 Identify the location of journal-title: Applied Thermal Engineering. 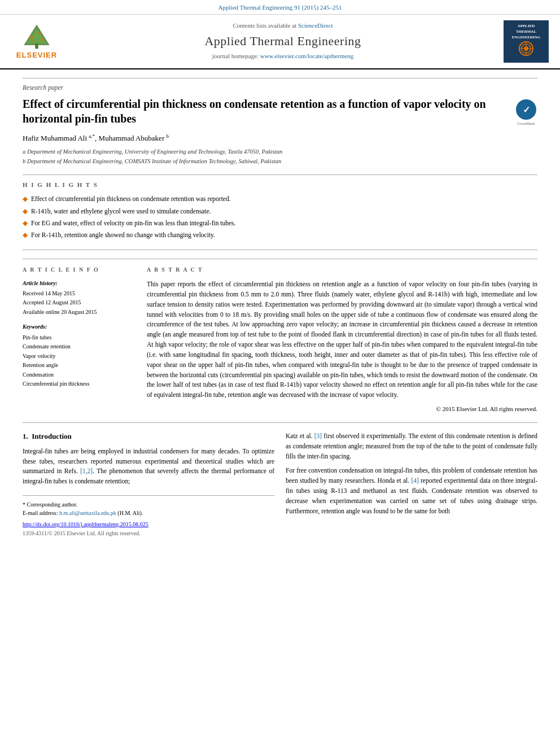
(283, 41).